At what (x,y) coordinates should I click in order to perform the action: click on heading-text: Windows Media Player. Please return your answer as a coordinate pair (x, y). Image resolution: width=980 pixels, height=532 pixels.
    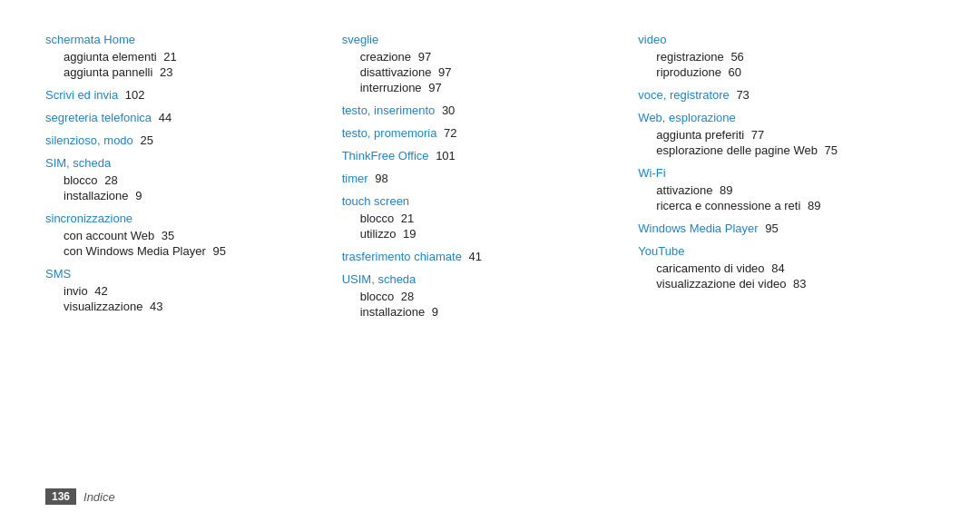
    Looking at the image, I should click on (698, 229).